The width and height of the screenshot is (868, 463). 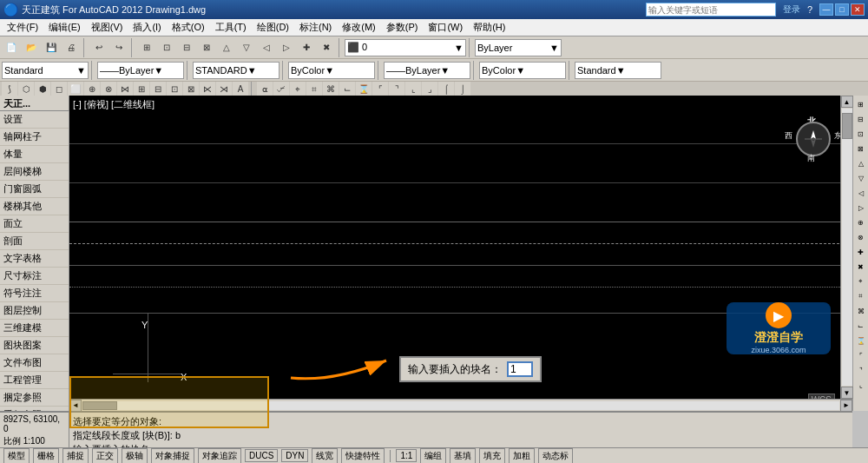 I want to click on menu-params: 参数(P), so click(x=403, y=28).